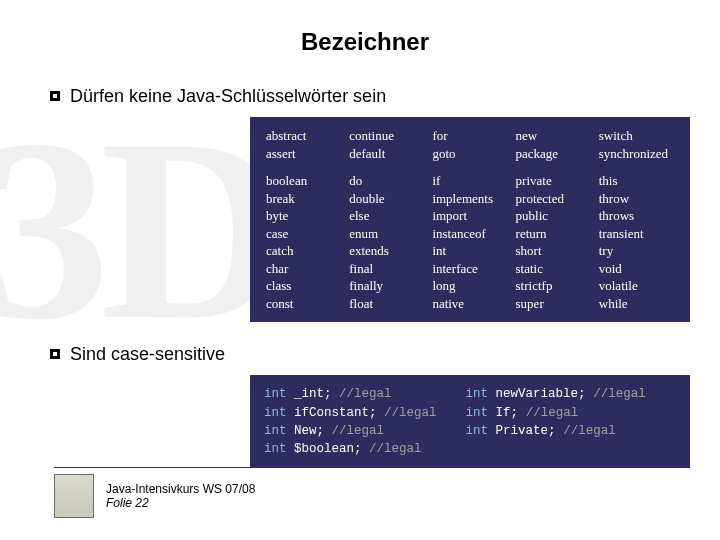 Image resolution: width=720 pixels, height=540 pixels. What do you see at coordinates (636, 136) in the screenshot?
I see `kw: switch` at bounding box center [636, 136].